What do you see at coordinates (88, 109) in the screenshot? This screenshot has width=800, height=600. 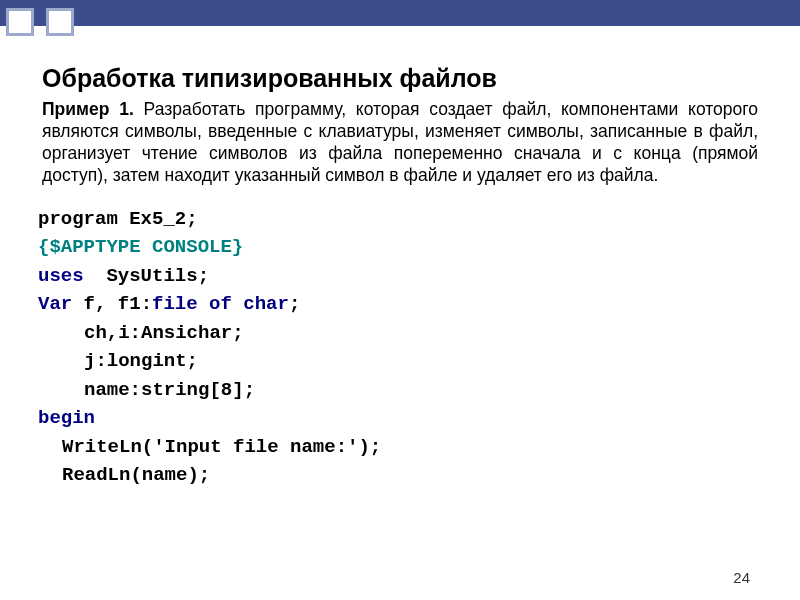 I see `example-label: Пример 1.` at bounding box center [88, 109].